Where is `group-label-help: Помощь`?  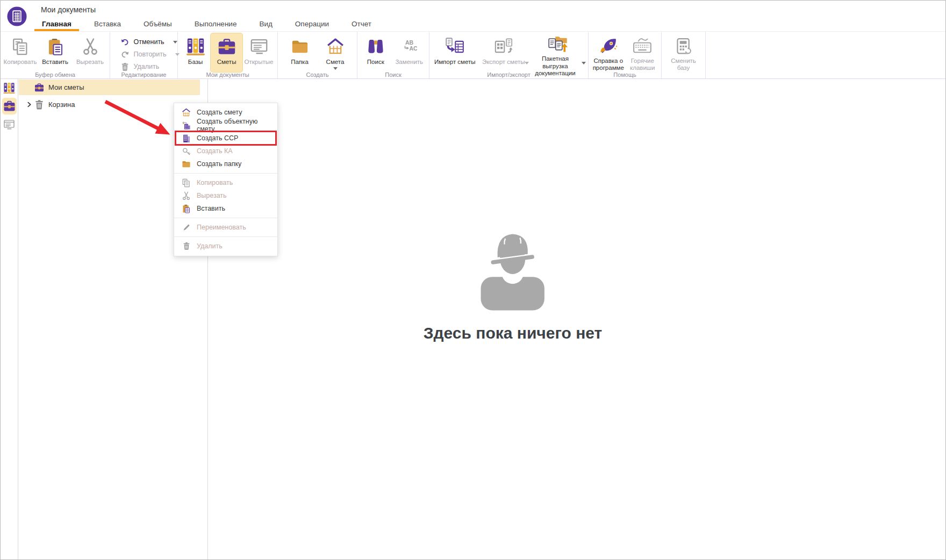 group-label-help: Помощь is located at coordinates (625, 75).